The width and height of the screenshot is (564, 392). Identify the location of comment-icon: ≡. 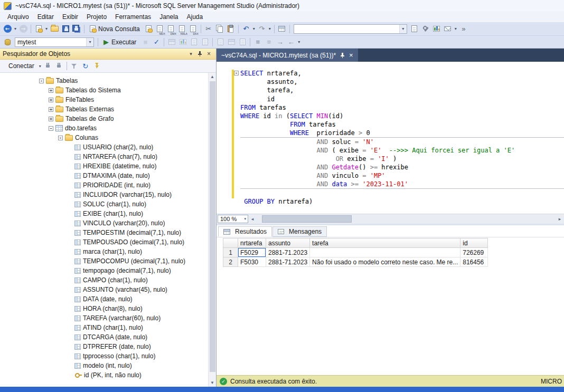
(258, 42).